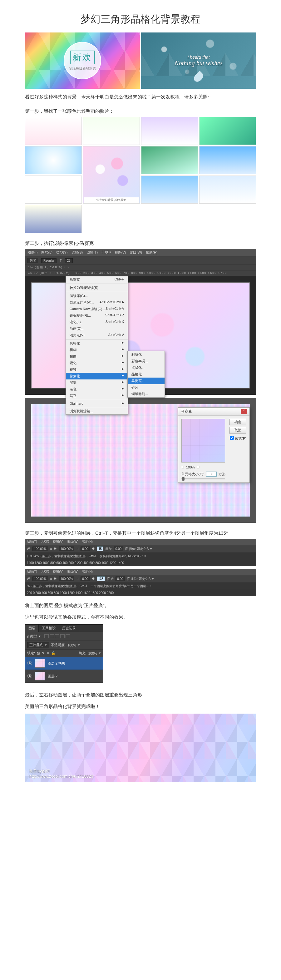  Describe the element at coordinates (97, 356) in the screenshot. I see `menu-item: 扭曲▶` at that location.